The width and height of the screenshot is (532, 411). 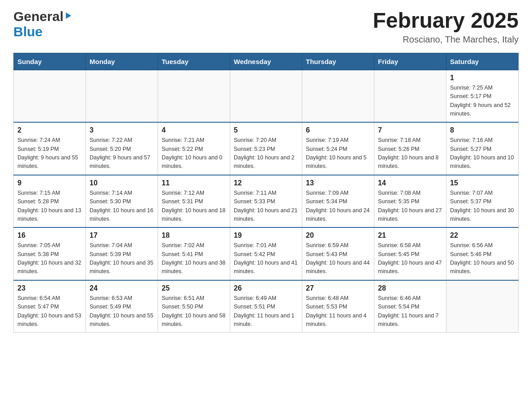 What do you see at coordinates (482, 259) in the screenshot?
I see `day-info: Sunrise: 6:56 AMSunset: 5:46 PMDaylight:…` at bounding box center [482, 259].